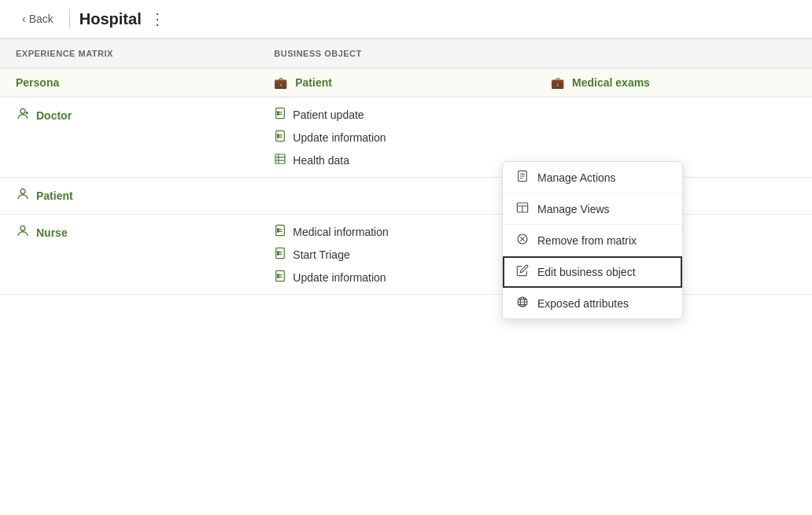  What do you see at coordinates (397, 255) in the screenshot?
I see `nurse-patient-items: Medical information` at bounding box center [397, 255].